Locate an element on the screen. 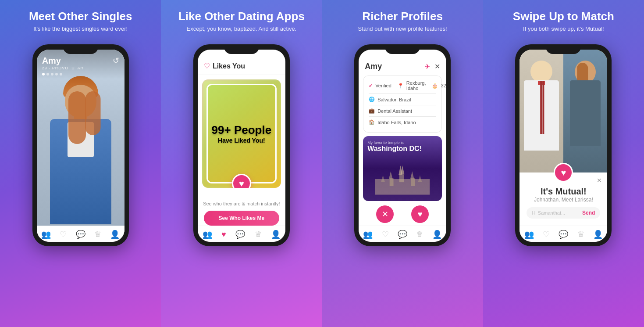  mutual-title: It's Mutual! is located at coordinates (563, 191).